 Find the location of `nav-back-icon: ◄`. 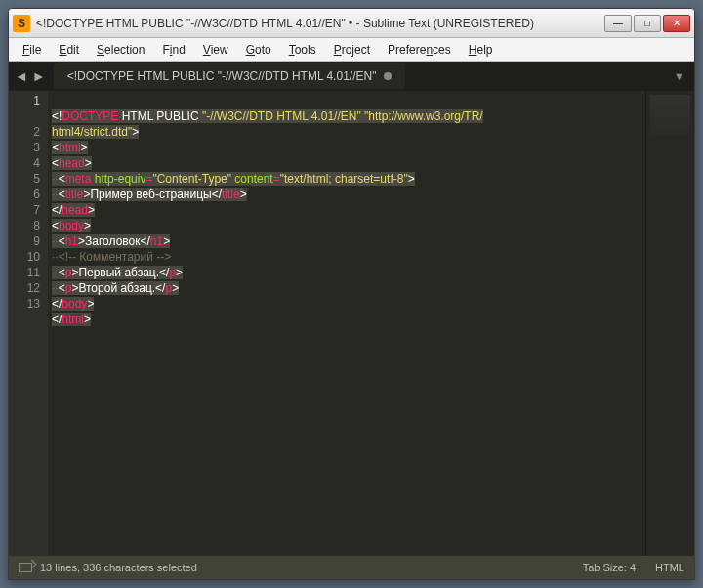

nav-back-icon: ◄ is located at coordinates (21, 76).